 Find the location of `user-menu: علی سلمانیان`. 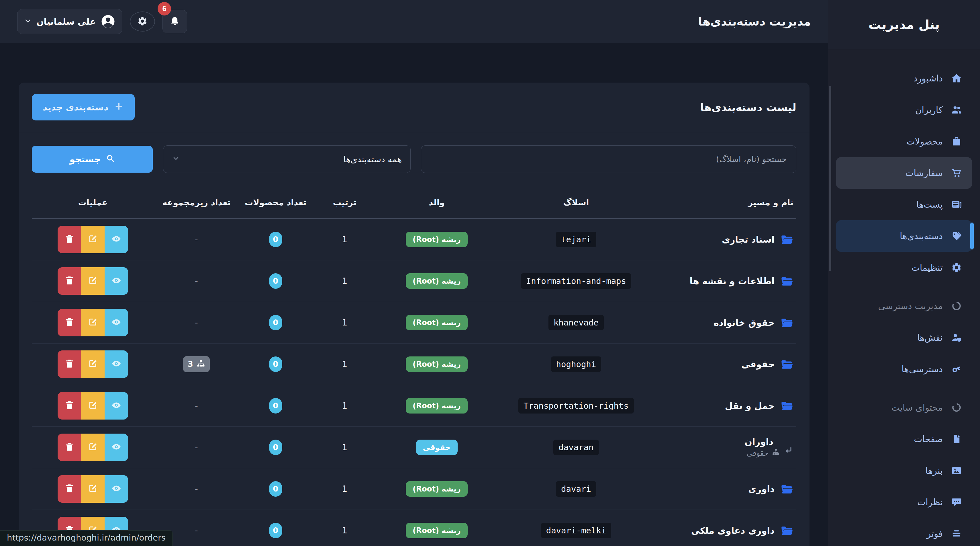

user-menu: علی سلمانیان is located at coordinates (70, 21).